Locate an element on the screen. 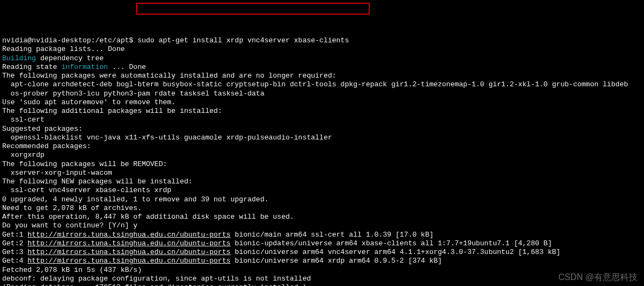  output-line: The following packages will be REMOVED: is located at coordinates (85, 164).